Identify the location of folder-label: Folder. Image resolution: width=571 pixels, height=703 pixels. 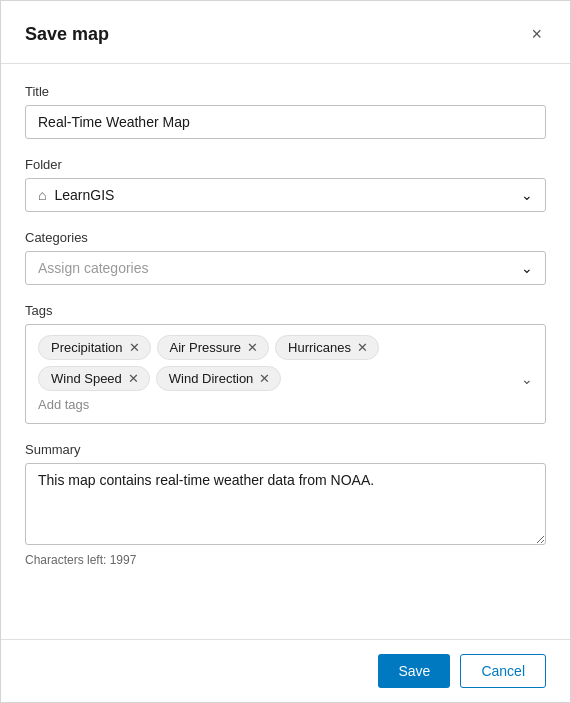
(286, 164).